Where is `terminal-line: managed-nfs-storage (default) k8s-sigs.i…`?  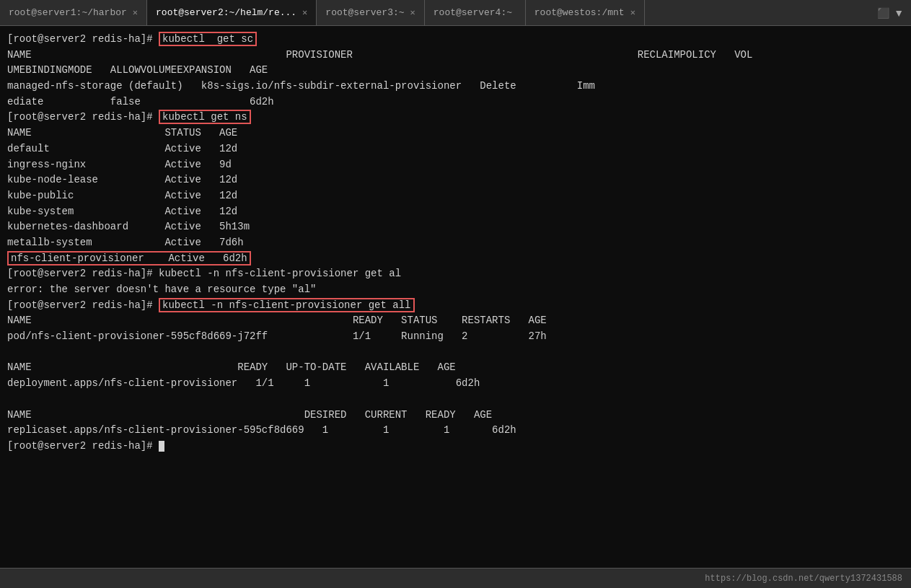 terminal-line: managed-nfs-storage (default) k8s-sigs.i… is located at coordinates (456, 87).